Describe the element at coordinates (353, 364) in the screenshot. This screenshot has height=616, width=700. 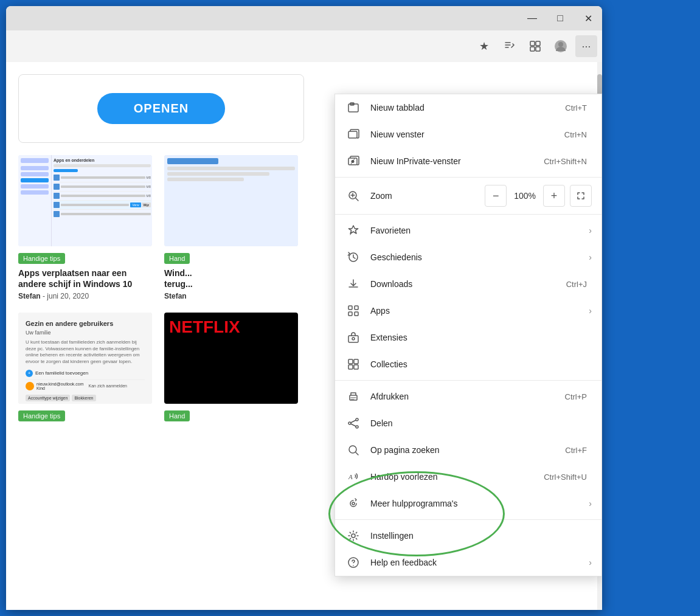
I see `collections-menu-icon` at that location.